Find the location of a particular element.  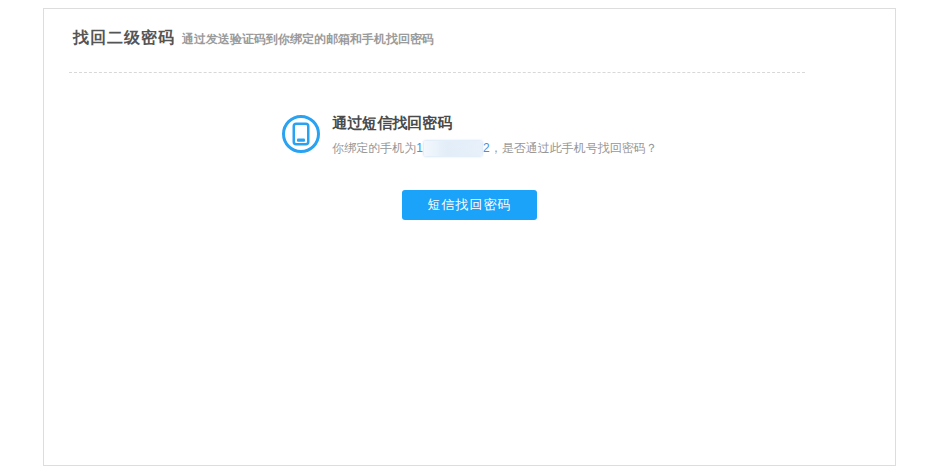

phone-digit-end: 2 is located at coordinates (486, 148).